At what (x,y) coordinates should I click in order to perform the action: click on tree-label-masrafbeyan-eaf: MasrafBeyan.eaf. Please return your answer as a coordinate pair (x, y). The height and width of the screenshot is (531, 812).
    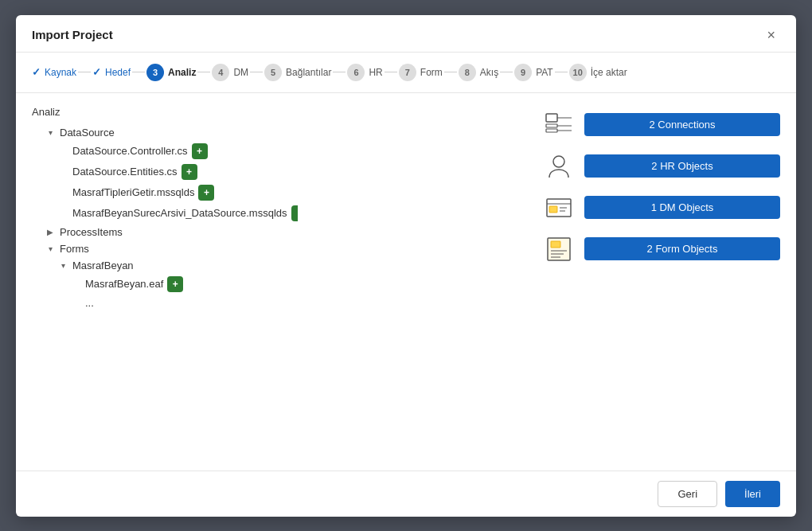
    Looking at the image, I should click on (124, 283).